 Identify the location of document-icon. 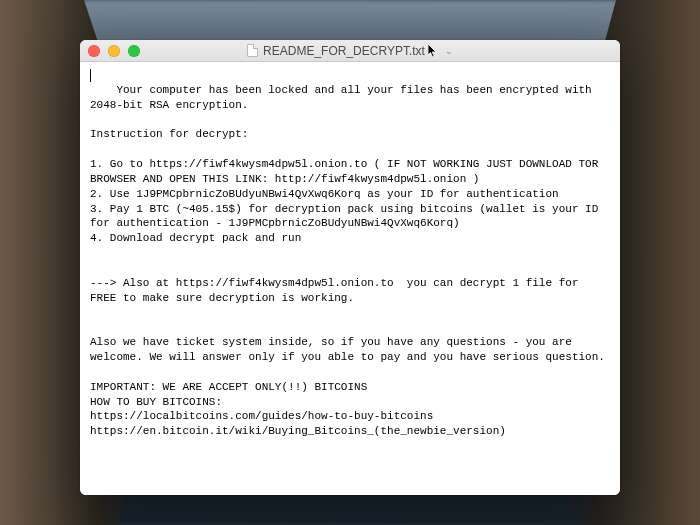
(252, 50).